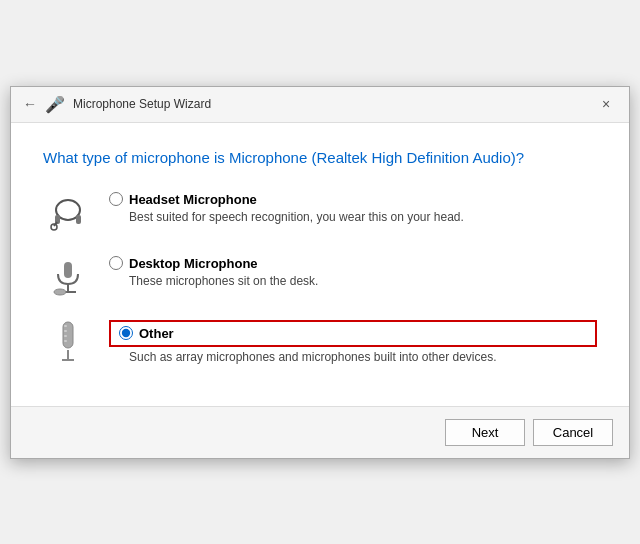 The width and height of the screenshot is (640, 544). I want to click on desktop-option-title: Desktop Microphone, so click(194, 264).